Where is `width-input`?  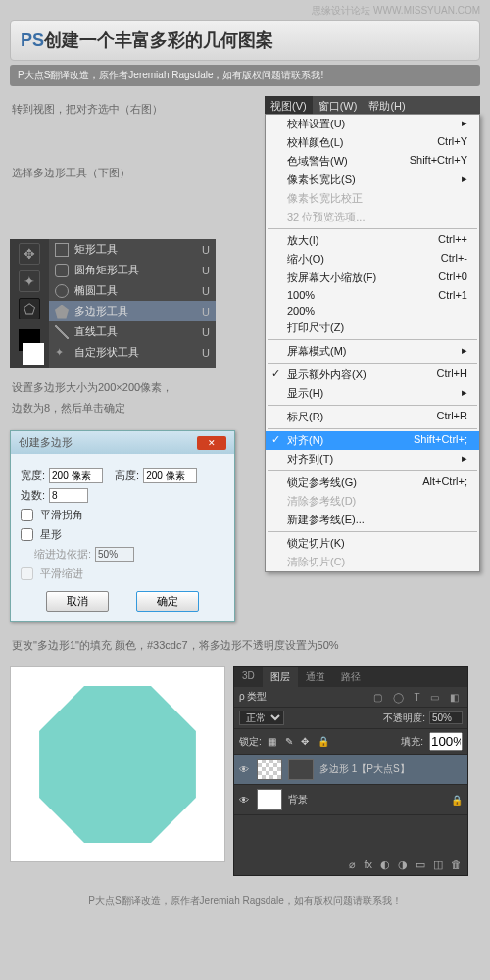 width-input is located at coordinates (76, 476).